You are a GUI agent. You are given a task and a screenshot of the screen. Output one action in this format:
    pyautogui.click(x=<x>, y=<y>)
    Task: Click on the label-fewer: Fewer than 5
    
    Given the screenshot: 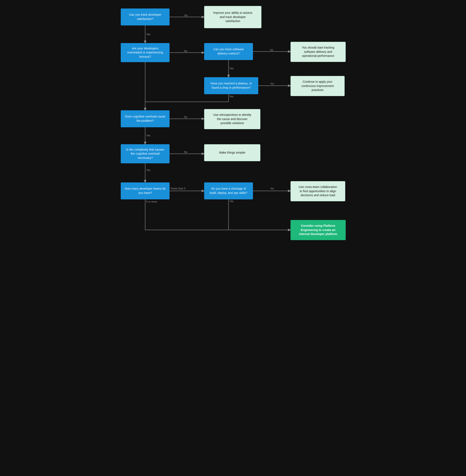 What is the action you would take?
    pyautogui.click(x=178, y=189)
    